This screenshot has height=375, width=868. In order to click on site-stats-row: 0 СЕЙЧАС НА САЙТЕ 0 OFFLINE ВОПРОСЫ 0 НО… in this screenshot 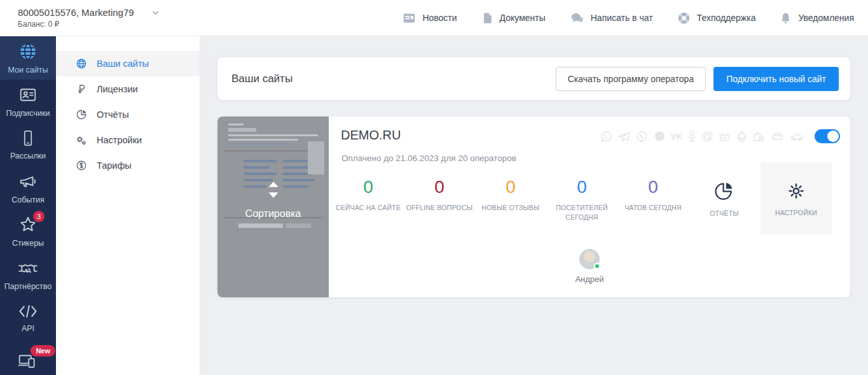, I will do `click(582, 202)`.